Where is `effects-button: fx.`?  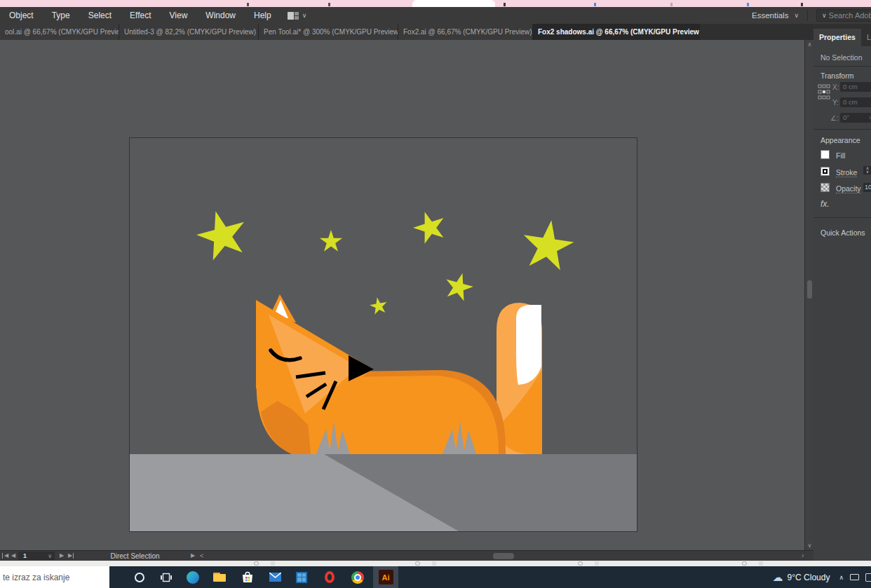 effects-button: fx. is located at coordinates (825, 204).